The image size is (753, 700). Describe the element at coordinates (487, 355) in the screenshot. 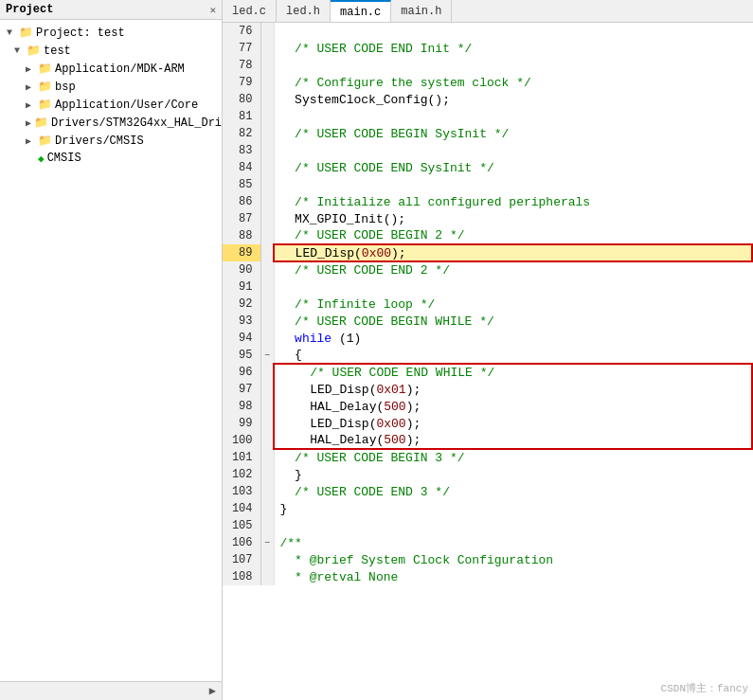

I see `table-row: 95− {` at that location.